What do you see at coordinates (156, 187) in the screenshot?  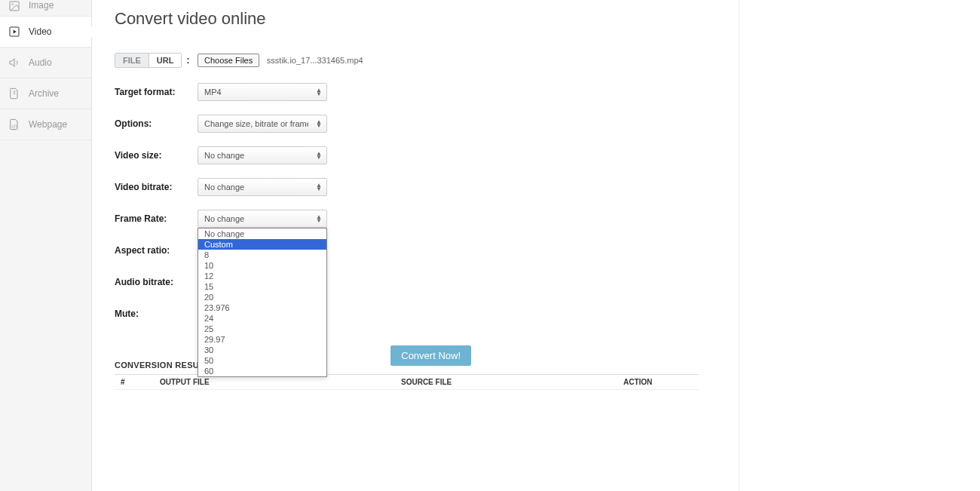 I see `video-bitrate-label: Video bitrate:` at bounding box center [156, 187].